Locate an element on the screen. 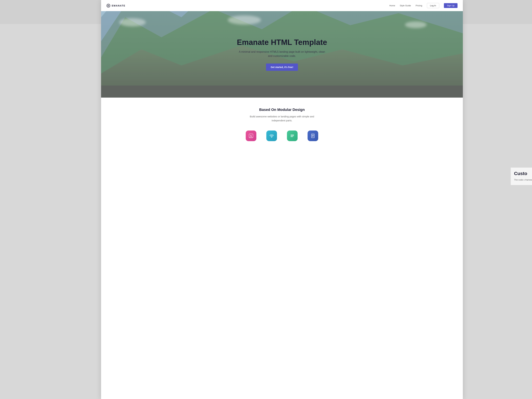 The height and width of the screenshot is (399, 532). nav-home: Home is located at coordinates (392, 6).